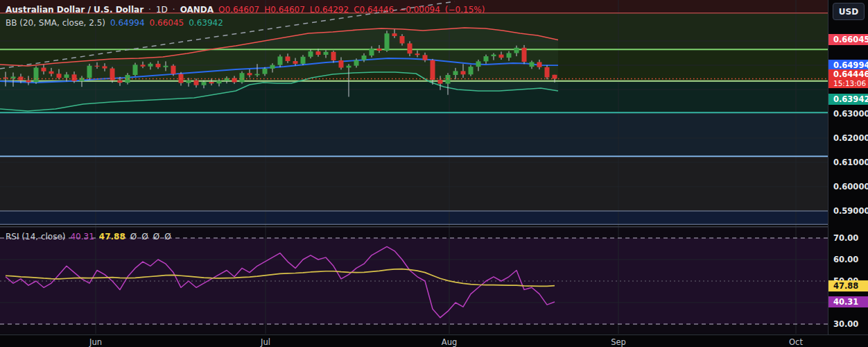  What do you see at coordinates (843, 238) in the screenshot?
I see `rsi-axis-label: 70.00` at bounding box center [843, 238].